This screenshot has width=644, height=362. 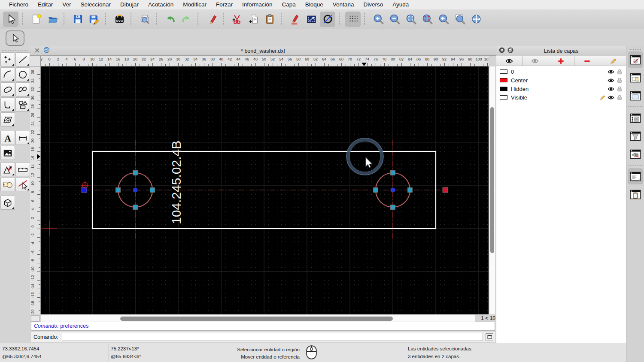 I want to click on layer-row-3: Visible, so click(x=561, y=97).